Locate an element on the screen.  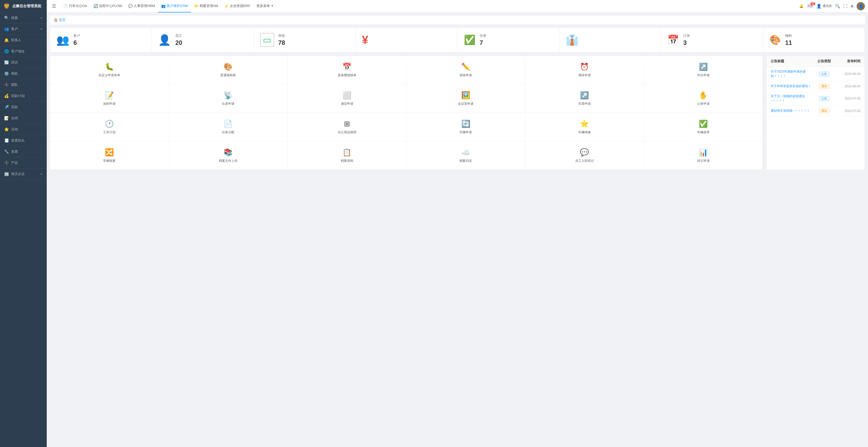
announcement-rows: 关于2023年调薪申请的通知！！！！ 公告 2023-06-04 关于年终奖提前… is located at coordinates (815, 92).